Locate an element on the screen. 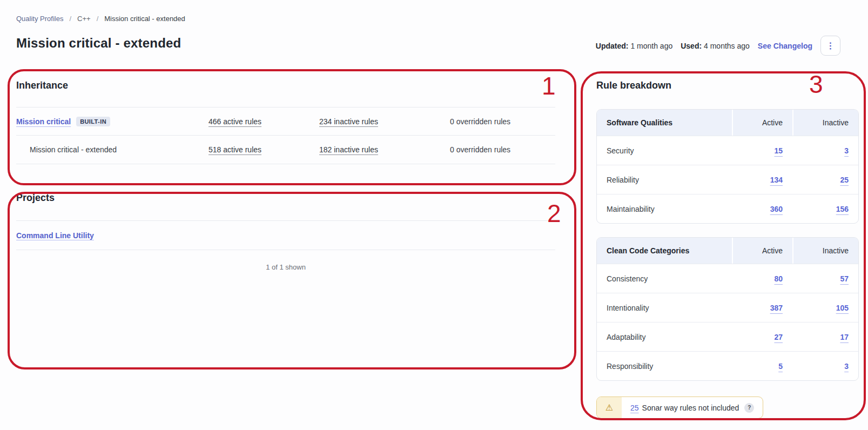  active-count-link: 5 is located at coordinates (780, 366).